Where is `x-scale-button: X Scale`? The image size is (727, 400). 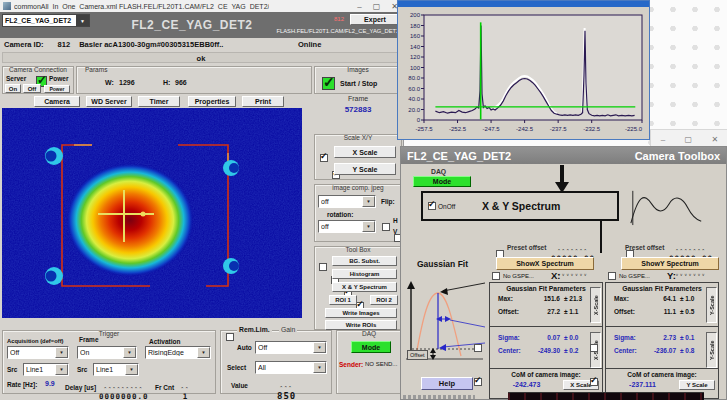 x-scale-button: X Scale is located at coordinates (365, 152).